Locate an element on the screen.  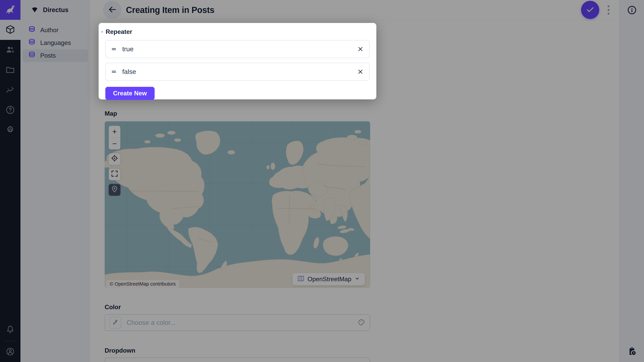
repeater-item-value: false is located at coordinates (129, 72).